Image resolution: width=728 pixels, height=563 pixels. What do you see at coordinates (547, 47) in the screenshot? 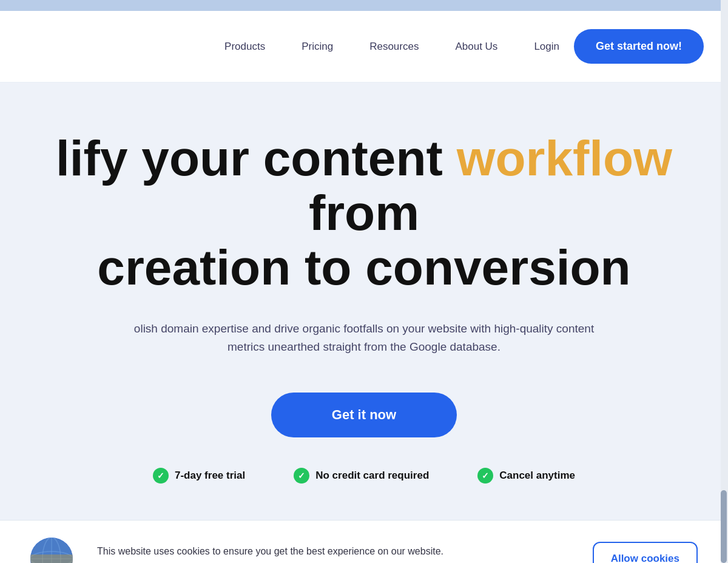
I see `nav-login: Login` at bounding box center [547, 47].